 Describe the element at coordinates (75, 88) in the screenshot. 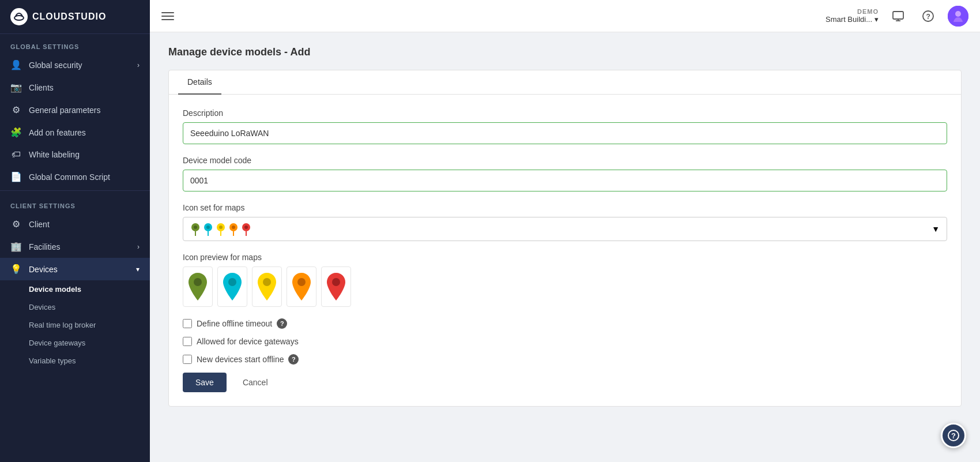

I see `sidebar-item-clients: 📷 Clients` at that location.